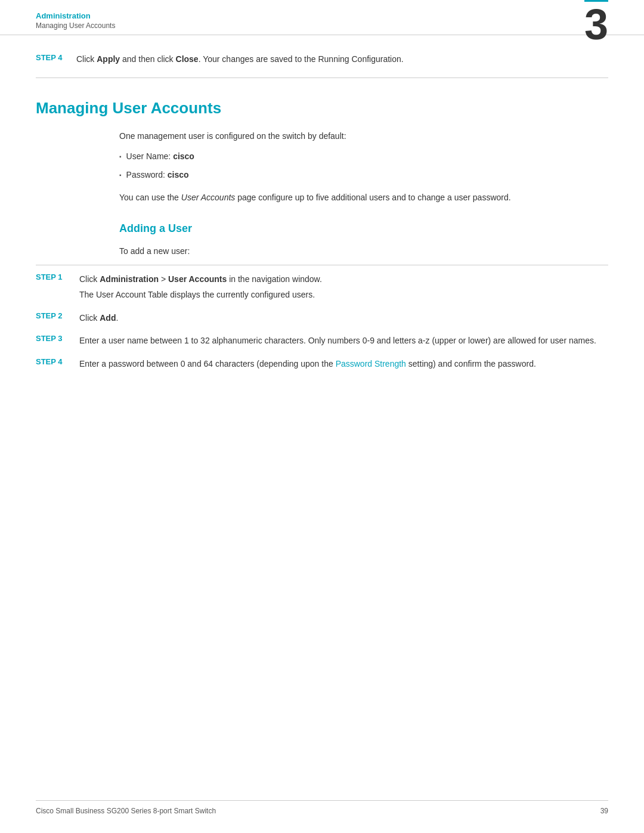 This screenshot has width=644, height=833. I want to click on list-item-password: Password: cisco, so click(364, 175).